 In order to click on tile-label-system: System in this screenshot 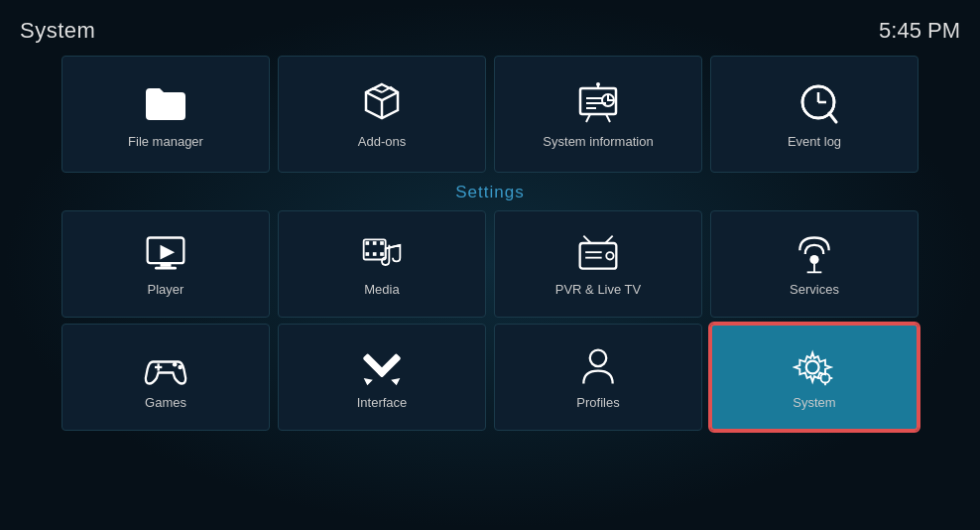, I will do `click(813, 403)`.